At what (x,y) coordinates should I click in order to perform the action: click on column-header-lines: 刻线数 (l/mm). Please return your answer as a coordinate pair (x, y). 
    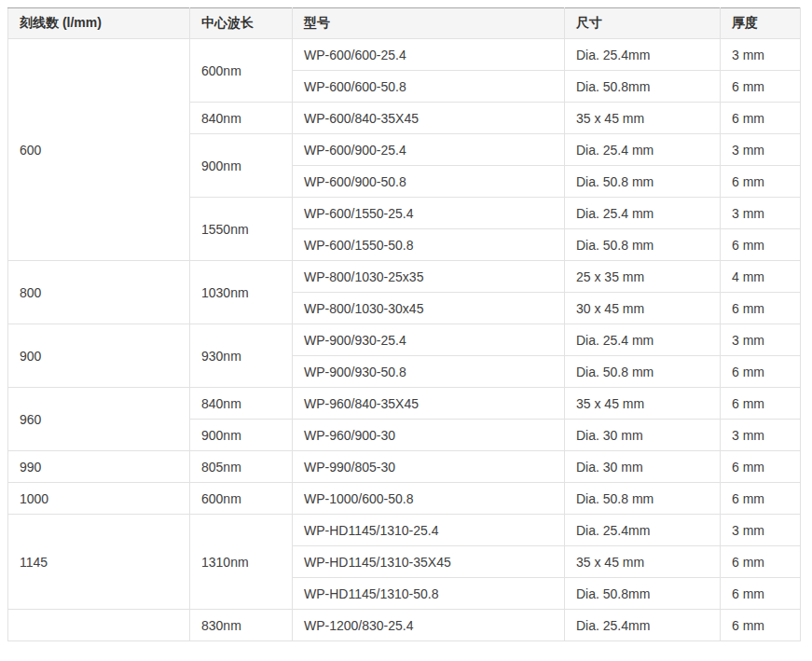
    Looking at the image, I should click on (99, 24).